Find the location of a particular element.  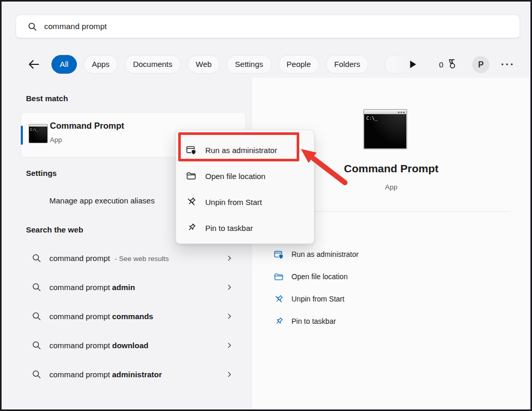

action-label: Pin to taskbar is located at coordinates (314, 321).